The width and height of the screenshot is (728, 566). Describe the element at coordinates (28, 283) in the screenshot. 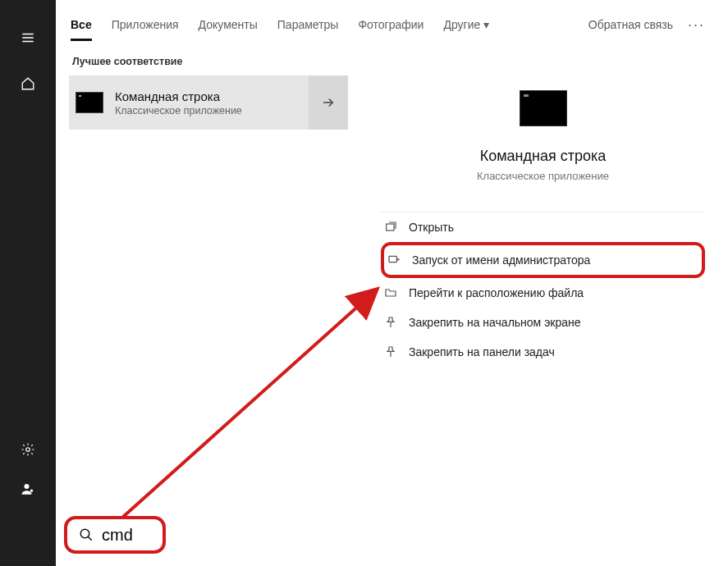

I see `start-sidebar` at that location.